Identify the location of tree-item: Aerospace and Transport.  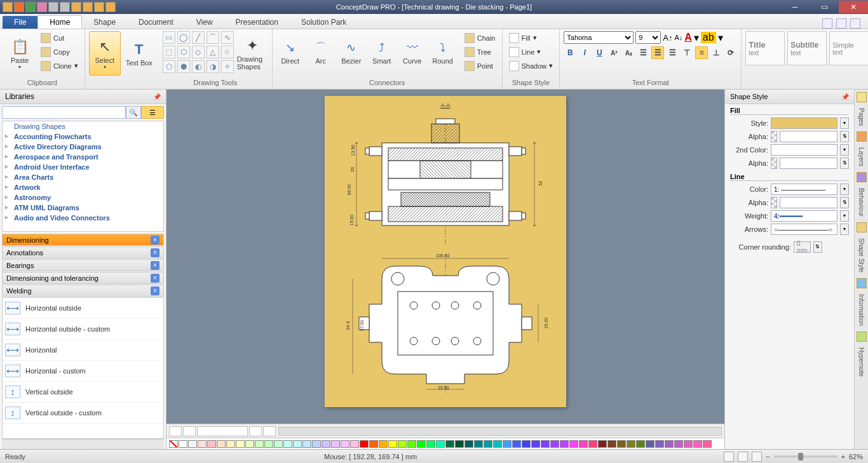
(83, 157).